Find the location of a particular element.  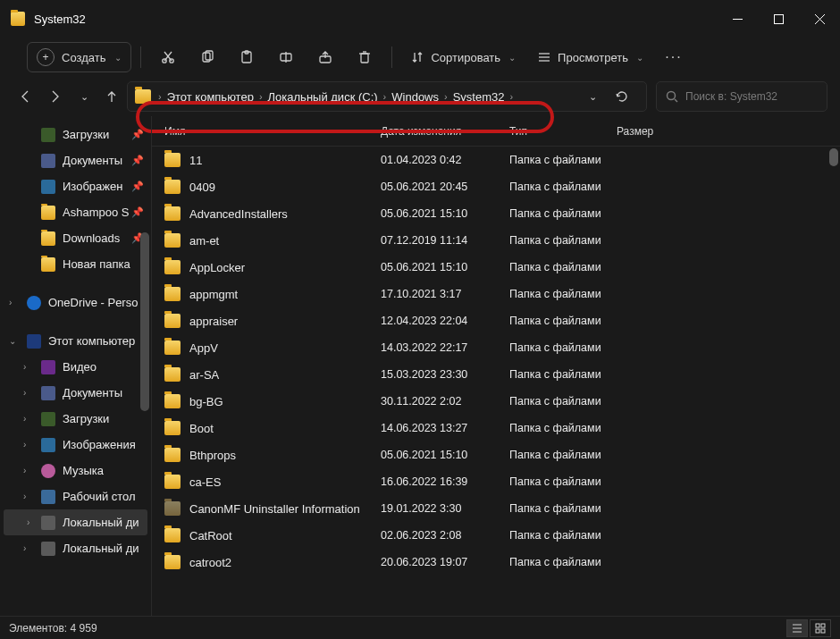

sidebar-item: ›Загрузки is located at coordinates (75, 418).